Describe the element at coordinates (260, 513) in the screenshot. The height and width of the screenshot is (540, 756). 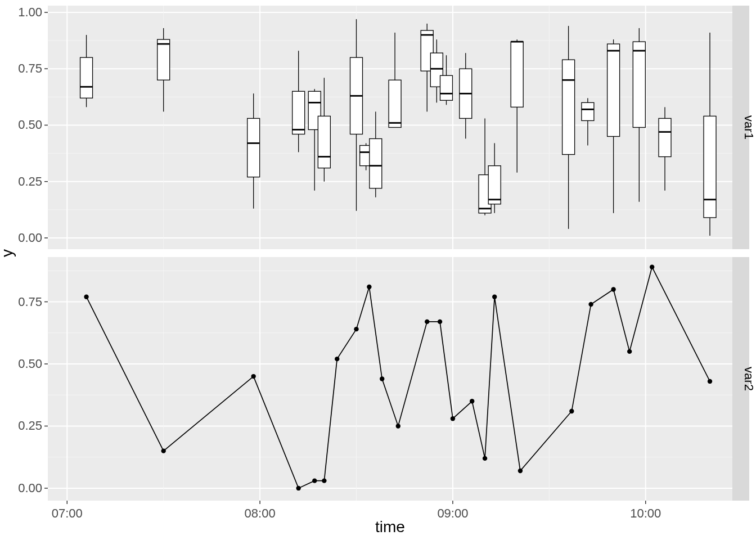
I see `svg-text: 08:00` at that location.